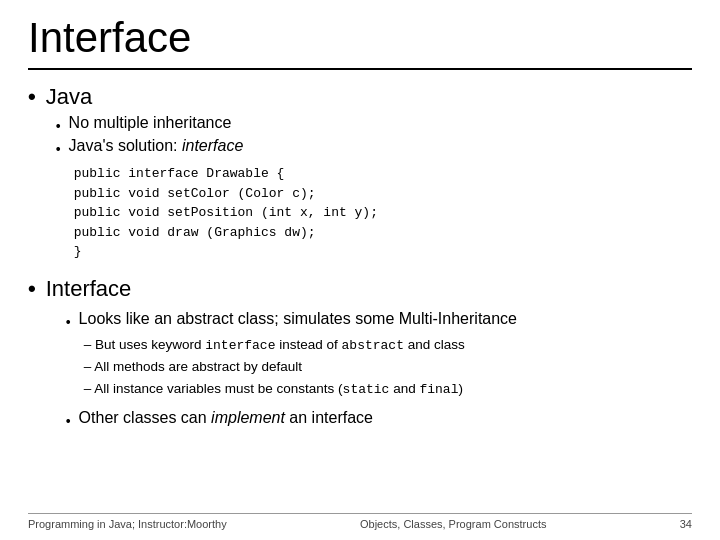  I want to click on javas-solution-plain: Java's solution:, so click(126, 146).